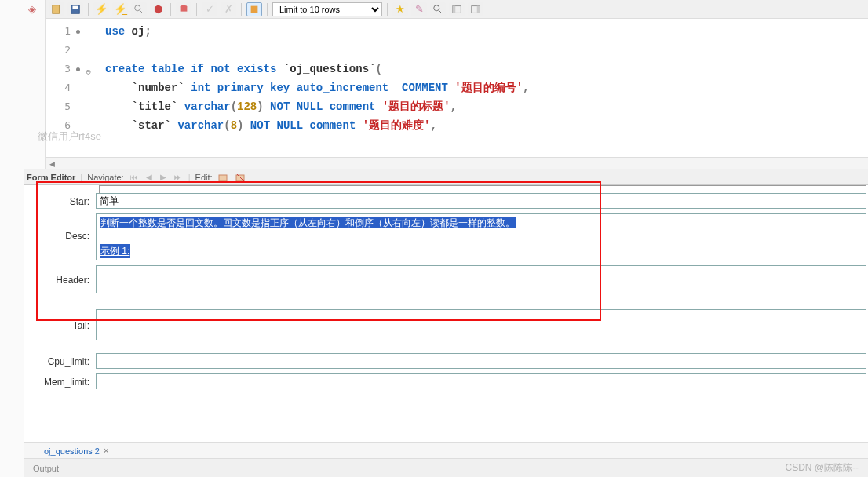  I want to click on stop-icon: ⬢, so click(158, 9).